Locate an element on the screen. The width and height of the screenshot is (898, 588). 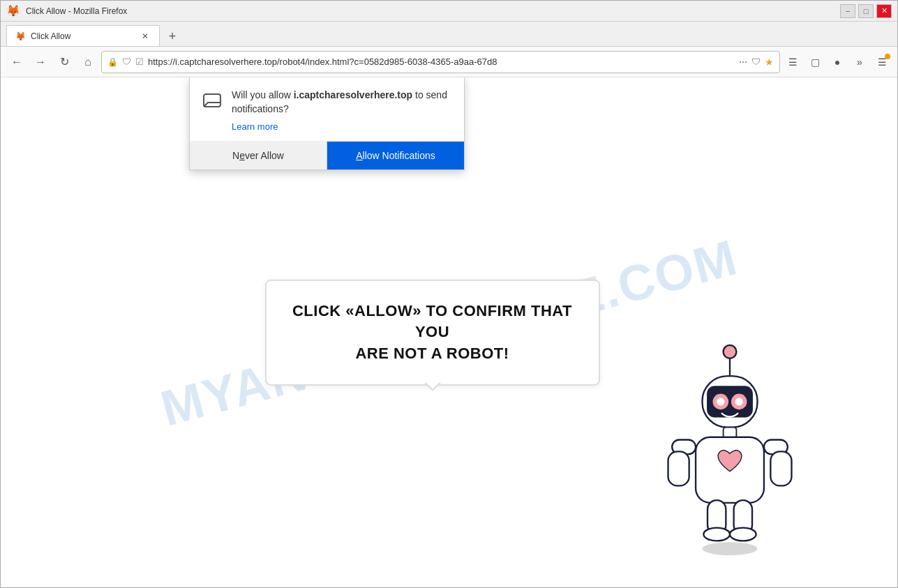
new-tab-button: + is located at coordinates (172, 36).